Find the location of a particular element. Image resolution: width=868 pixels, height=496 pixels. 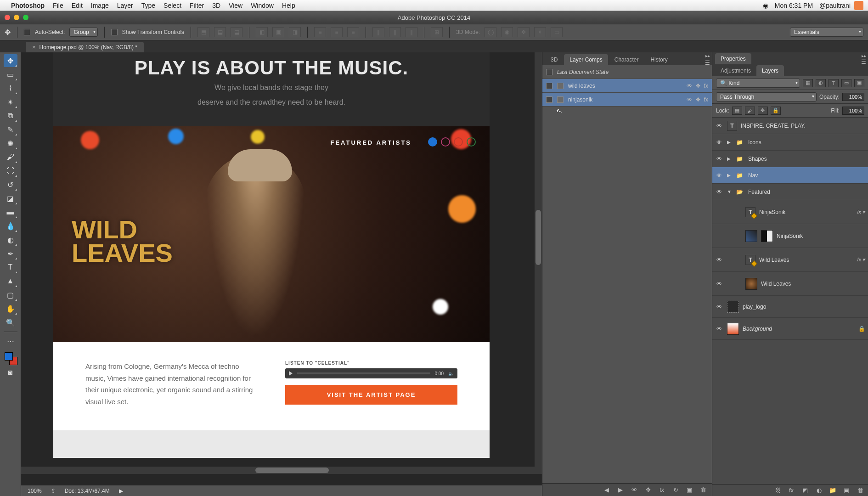

cc-sync-icon: ◉ is located at coordinates (766, 6).